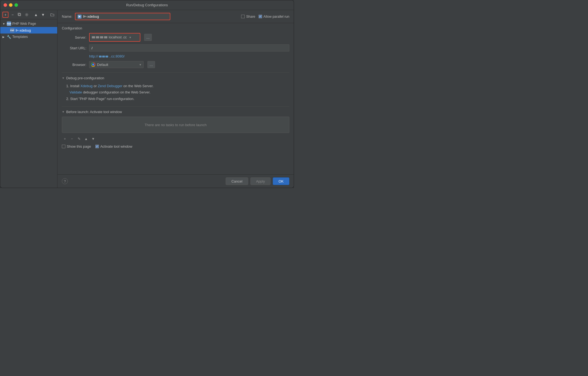 Image resolution: width=588 pixels, height=376 pixels. I want to click on debug-section-arrow: ▼, so click(63, 78).